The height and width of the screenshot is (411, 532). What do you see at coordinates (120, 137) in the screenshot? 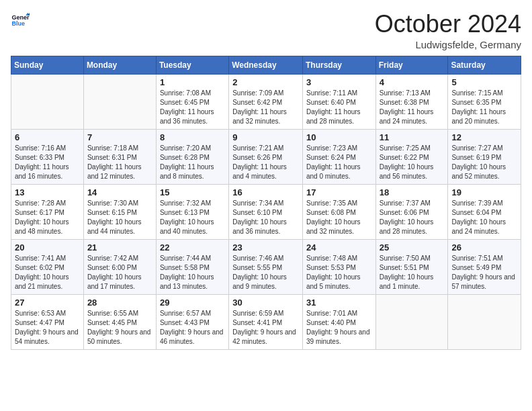
I see `day-number: 7` at bounding box center [120, 137].